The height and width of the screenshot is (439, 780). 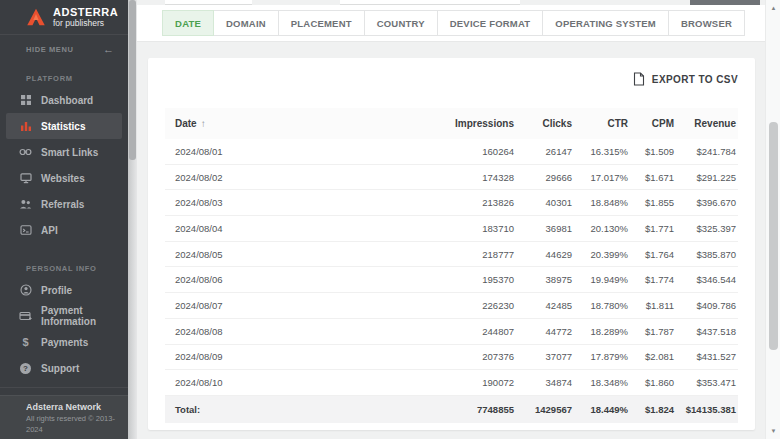 What do you see at coordinates (64, 230) in the screenshot?
I see `sidebar-item-api: API` at bounding box center [64, 230].